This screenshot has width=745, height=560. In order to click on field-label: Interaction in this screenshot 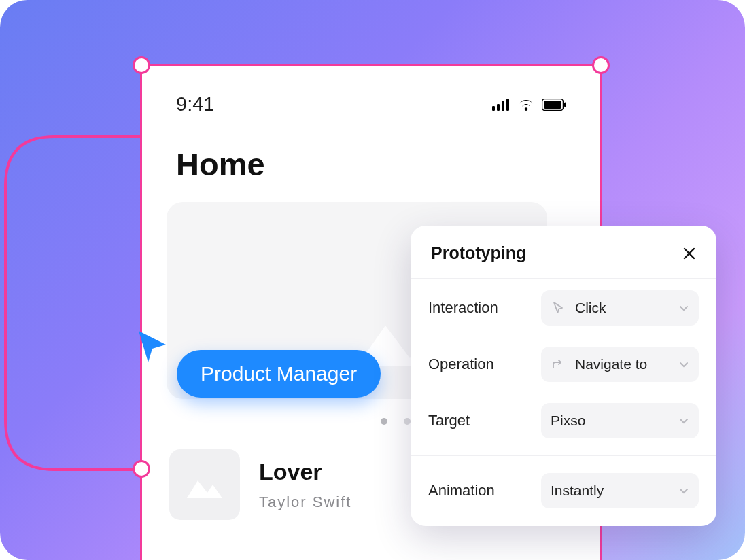, I will do `click(464, 308)`.